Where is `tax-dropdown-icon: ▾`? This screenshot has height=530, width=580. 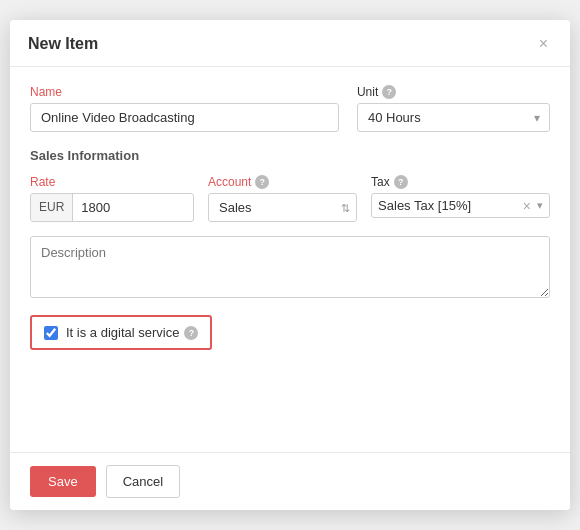
tax-dropdown-icon: ▾ is located at coordinates (540, 206).